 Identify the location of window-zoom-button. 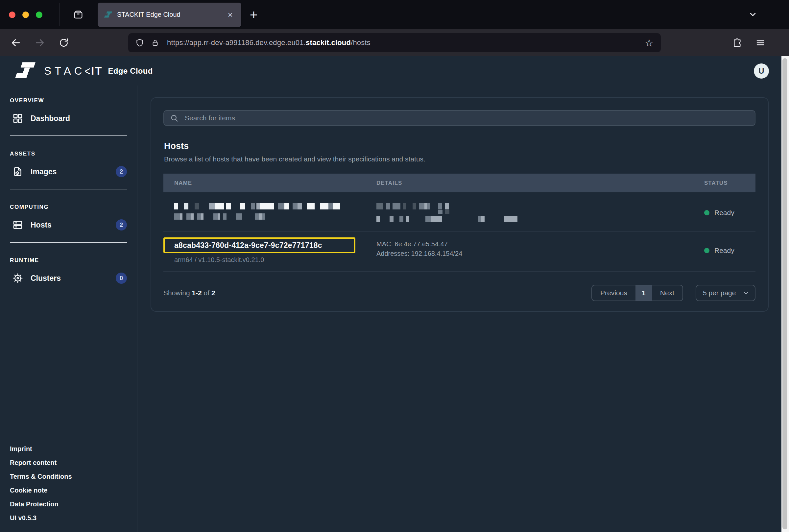
(39, 15).